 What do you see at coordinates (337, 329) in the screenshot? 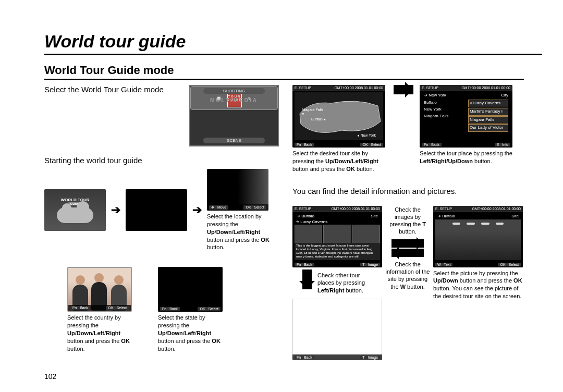
I see `next-site-screen: Fn Back T Image` at bounding box center [337, 329].